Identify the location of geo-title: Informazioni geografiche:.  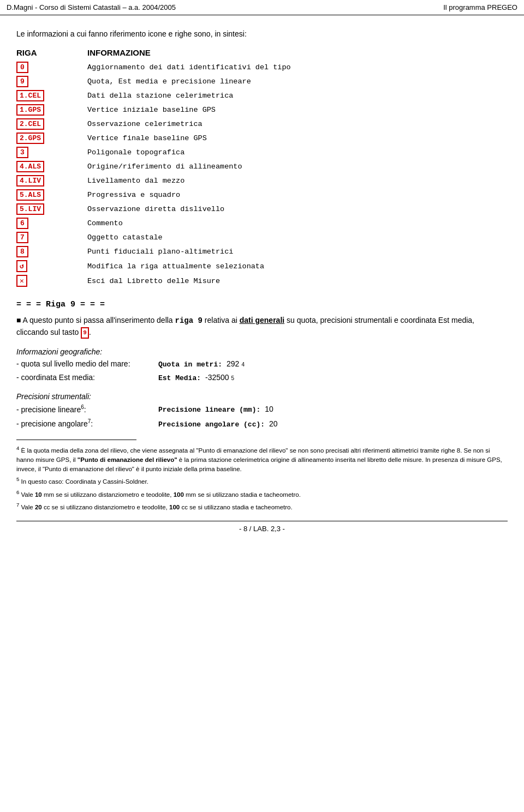
(262, 352).